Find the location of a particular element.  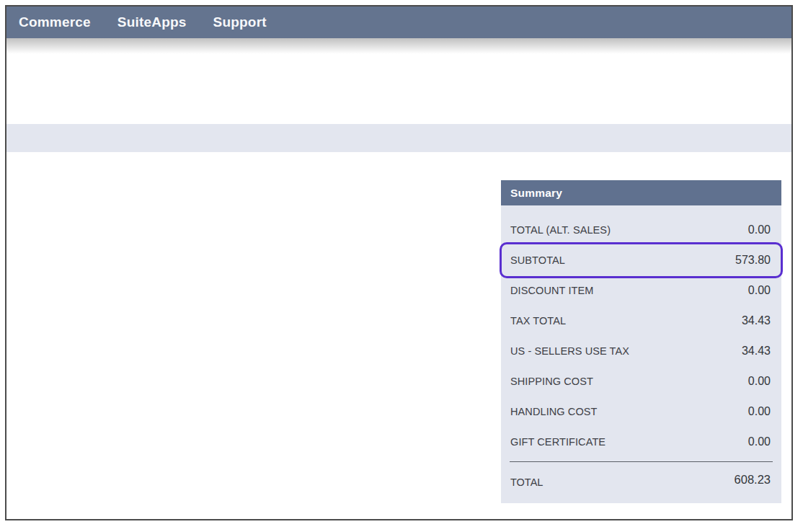

summary-row-highlighted: SUBTOTAL 573.80 is located at coordinates (642, 260).